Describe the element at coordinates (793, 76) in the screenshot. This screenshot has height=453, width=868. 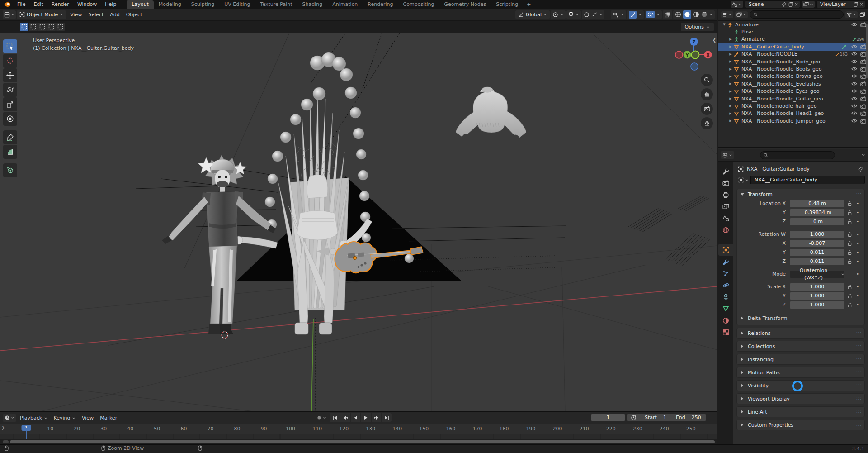
I see `outliner-row: ▶NXA__Noodle:Noodle_Brows_geo` at that location.